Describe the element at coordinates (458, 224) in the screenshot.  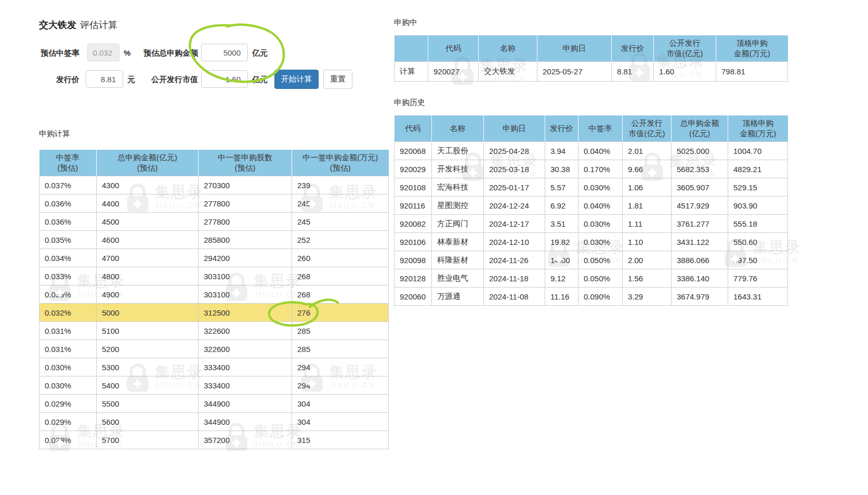
I see `data-cell: 方正阀门` at that location.